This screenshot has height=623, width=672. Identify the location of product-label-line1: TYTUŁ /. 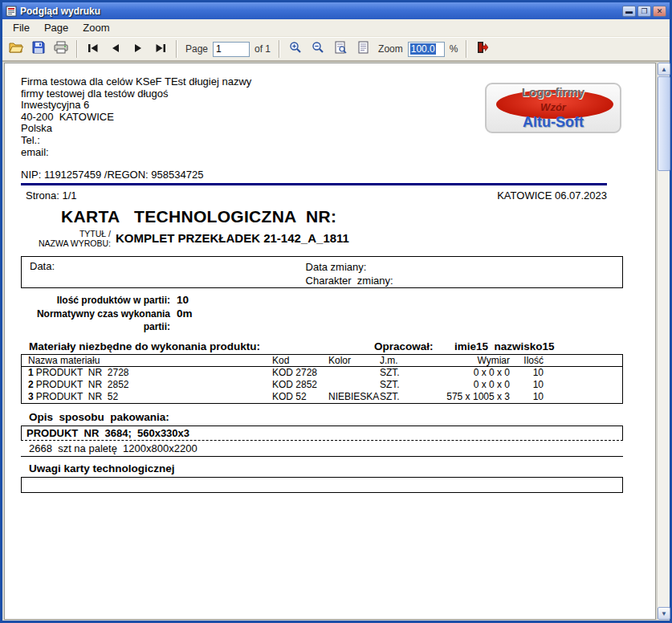
(66, 234).